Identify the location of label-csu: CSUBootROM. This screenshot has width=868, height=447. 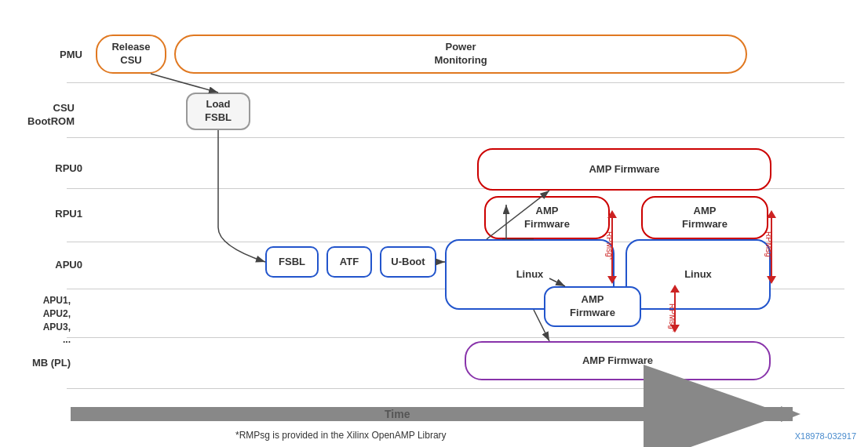
(47, 115).